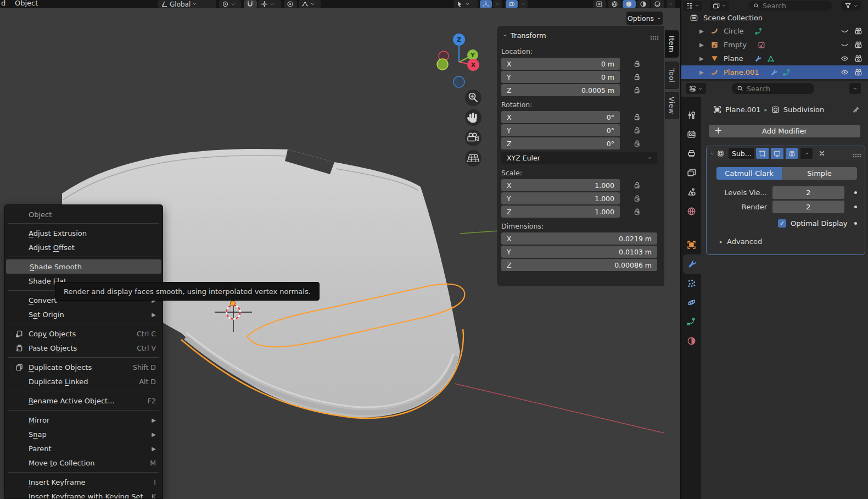 The image size is (868, 499). What do you see at coordinates (561, 143) in the screenshot?
I see `rotation-z-field: Z0°` at bounding box center [561, 143].